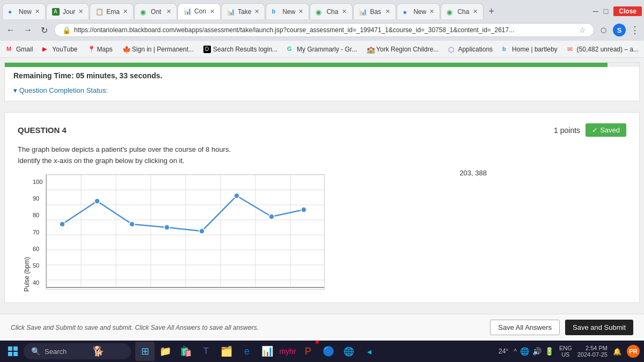  What do you see at coordinates (387, 12) in the screenshot?
I see `tab-close-9: ✕` at bounding box center [387, 12].